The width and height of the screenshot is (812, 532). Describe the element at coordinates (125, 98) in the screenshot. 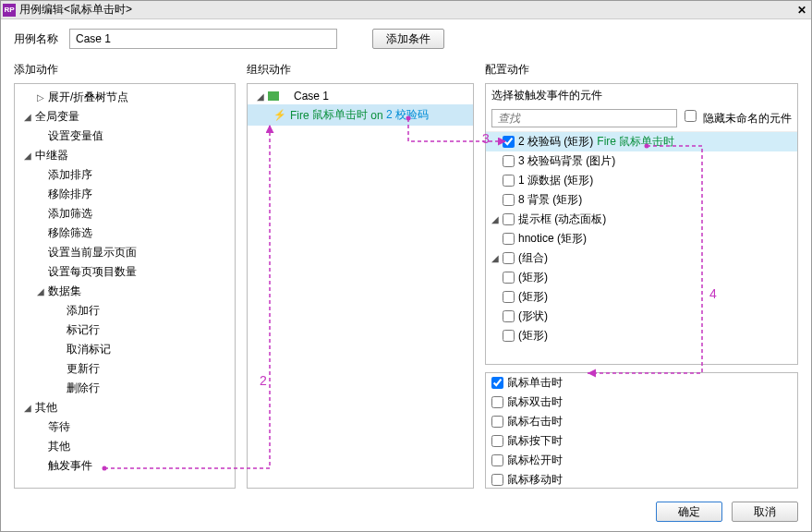

I see `add-action-item: ▷展开/折叠树节点` at that location.